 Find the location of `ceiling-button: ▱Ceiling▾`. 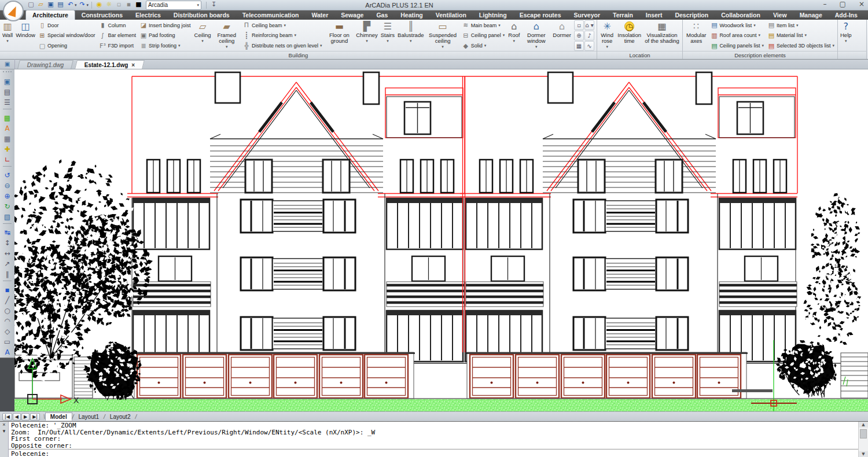

ceiling-button: ▱Ceiling▾ is located at coordinates (203, 36).